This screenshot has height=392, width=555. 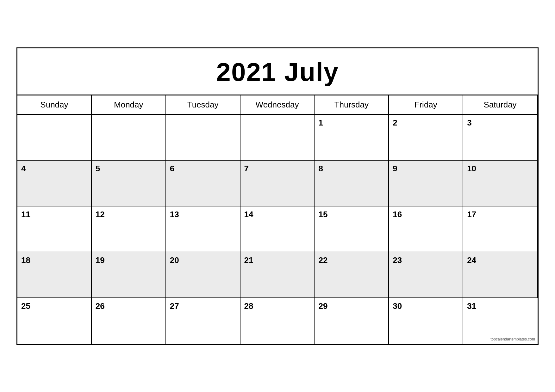 I want to click on day-cell: 20, so click(x=203, y=275).